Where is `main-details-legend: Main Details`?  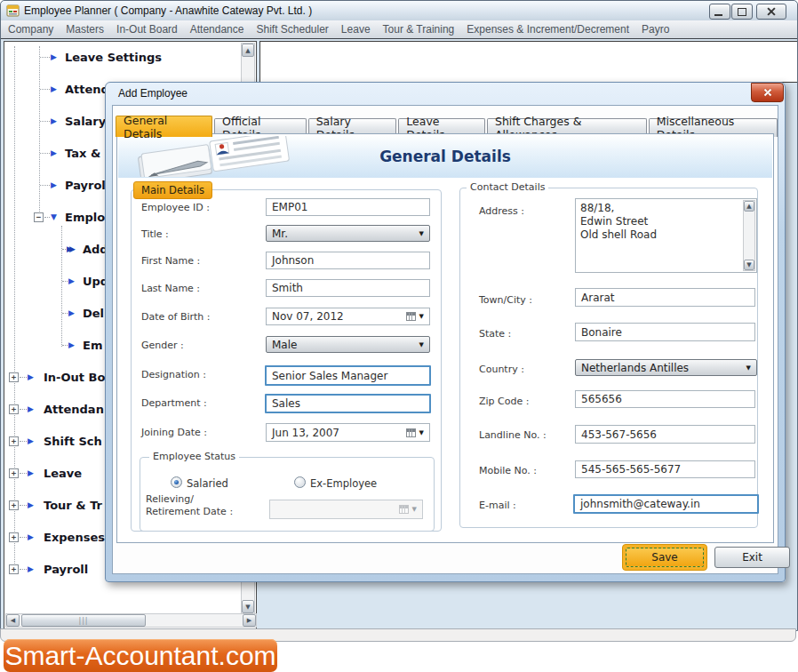 main-details-legend: Main Details is located at coordinates (172, 190).